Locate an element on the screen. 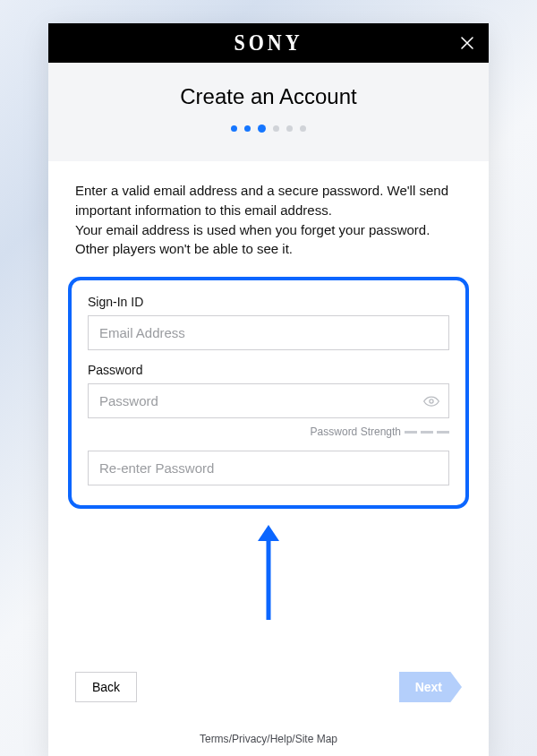  footer-link-terms: Terms is located at coordinates (215, 739).